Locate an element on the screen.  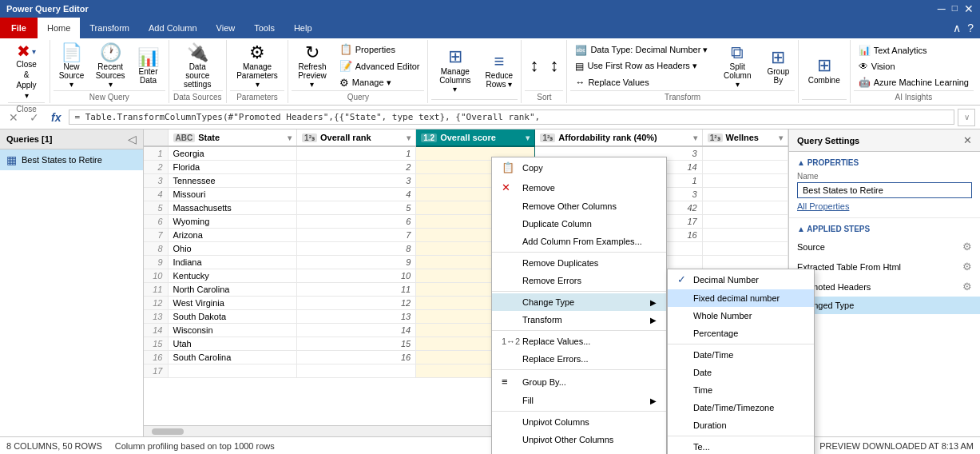
enter-data-btn: 📊 EnterData is located at coordinates (149, 66).